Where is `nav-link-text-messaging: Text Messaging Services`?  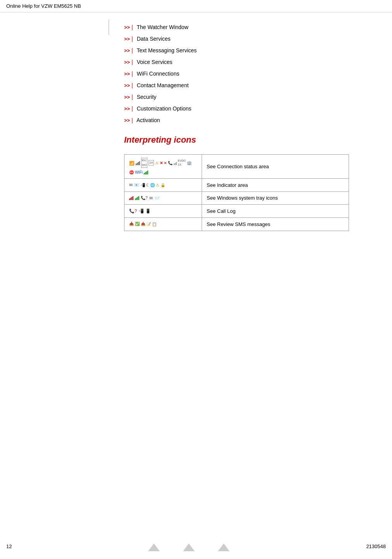
nav-link-text-messaging: Text Messaging Services is located at coordinates (167, 50).